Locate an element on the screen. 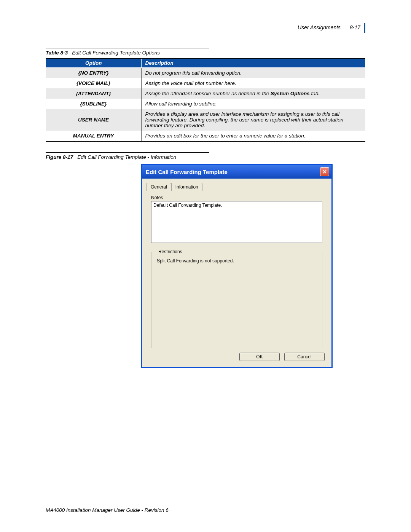 This screenshot has height=532, width=411. cancel-button: Cancel is located at coordinates (304, 357).